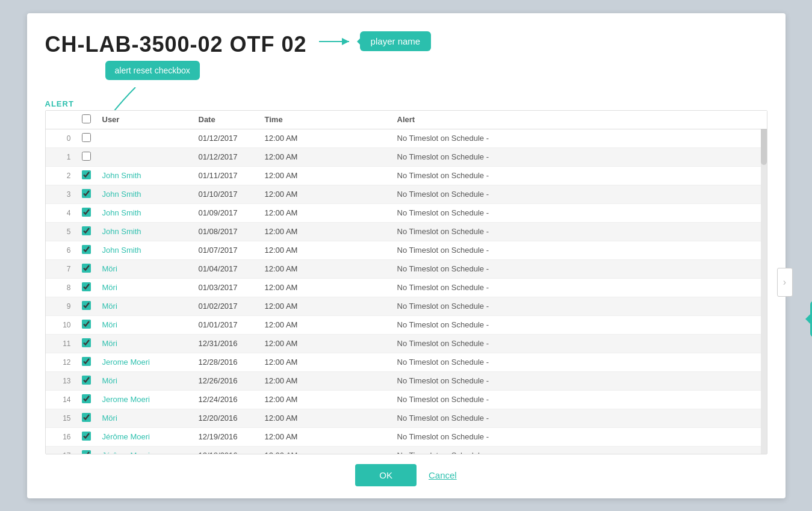 Image resolution: width=812 pixels, height=511 pixels. Describe the element at coordinates (227, 450) in the screenshot. I see `row-date: 12/18/2016` at that location.